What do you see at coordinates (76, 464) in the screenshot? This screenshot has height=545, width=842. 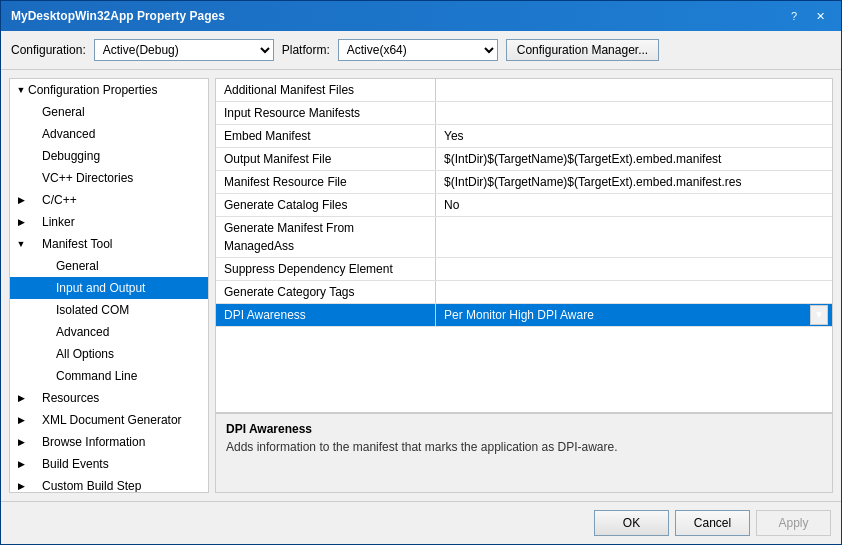 I see `tree-label: Build Events` at bounding box center [76, 464].